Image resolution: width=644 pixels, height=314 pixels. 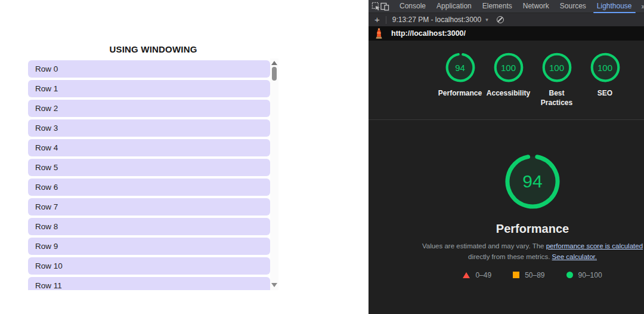 What do you see at coordinates (506, 80) in the screenshot?
I see `score-summary-section: 94 Performance 100 Accessibility` at bounding box center [506, 80].